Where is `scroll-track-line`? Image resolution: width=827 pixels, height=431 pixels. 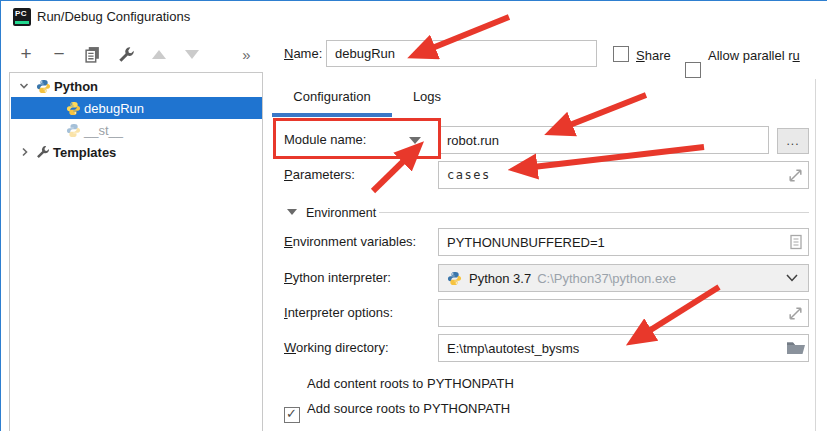 scroll-track-line is located at coordinates (816, 255).